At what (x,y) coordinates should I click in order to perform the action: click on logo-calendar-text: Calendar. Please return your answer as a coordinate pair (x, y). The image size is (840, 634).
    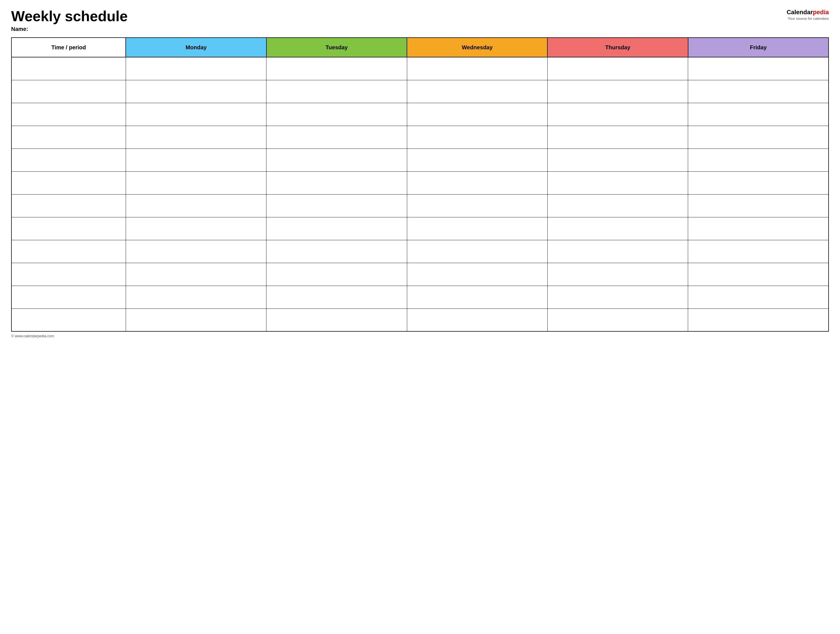
    Looking at the image, I should click on (800, 12).